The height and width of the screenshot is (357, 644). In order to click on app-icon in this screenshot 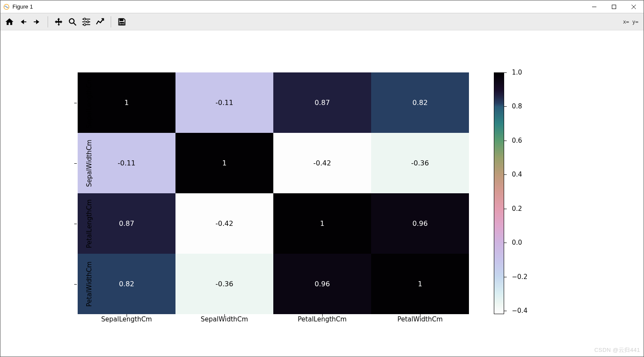, I will do `click(6, 7)`.